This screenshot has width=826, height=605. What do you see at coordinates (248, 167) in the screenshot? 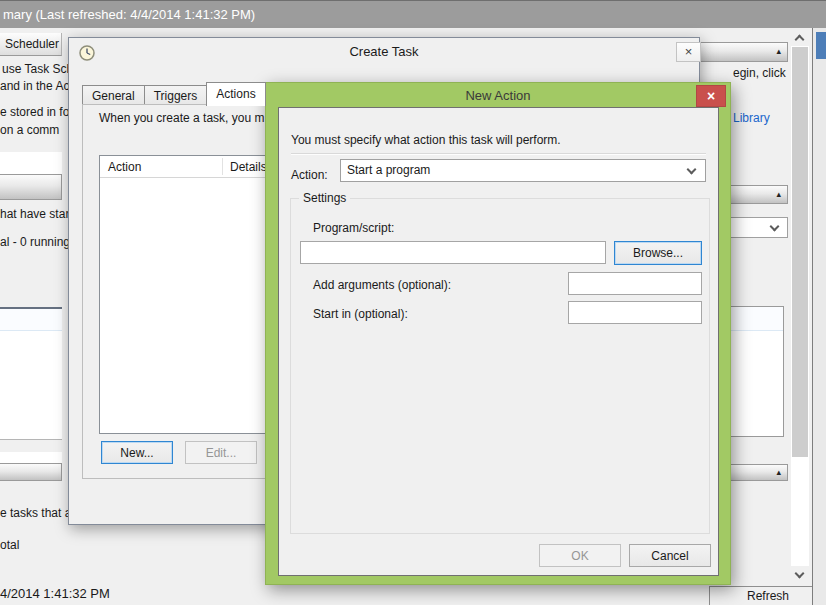
I see `column-header-details: Details` at bounding box center [248, 167].